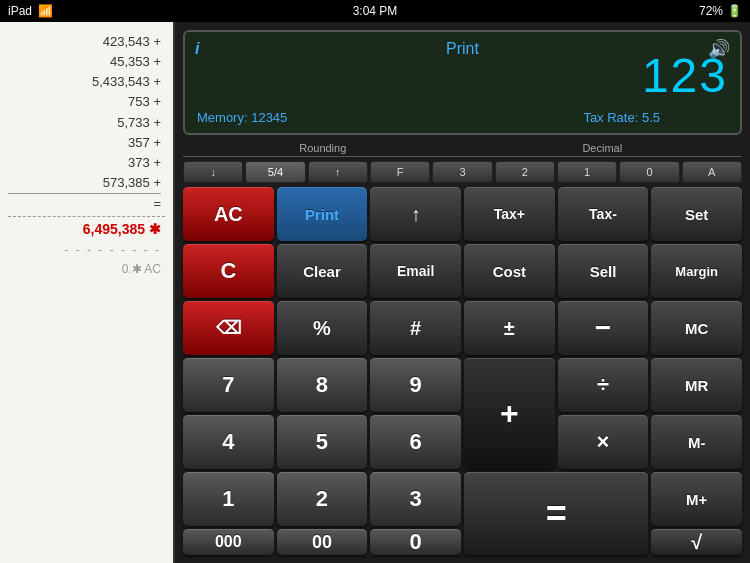 This screenshot has height=563, width=750. Describe the element at coordinates (46, 11) in the screenshot. I see `wifi-icon: 📶` at that location.